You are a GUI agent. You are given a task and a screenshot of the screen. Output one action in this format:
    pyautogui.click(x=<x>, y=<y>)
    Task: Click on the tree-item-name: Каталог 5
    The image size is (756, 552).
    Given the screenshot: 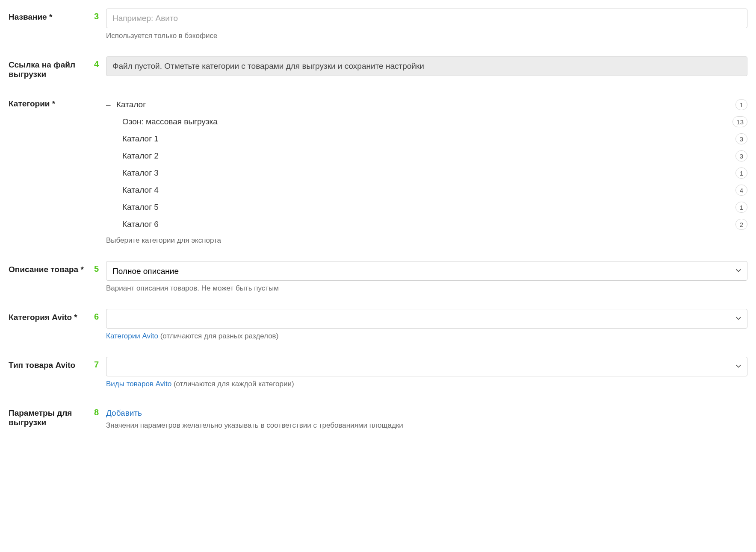 What is the action you would take?
    pyautogui.click(x=140, y=207)
    